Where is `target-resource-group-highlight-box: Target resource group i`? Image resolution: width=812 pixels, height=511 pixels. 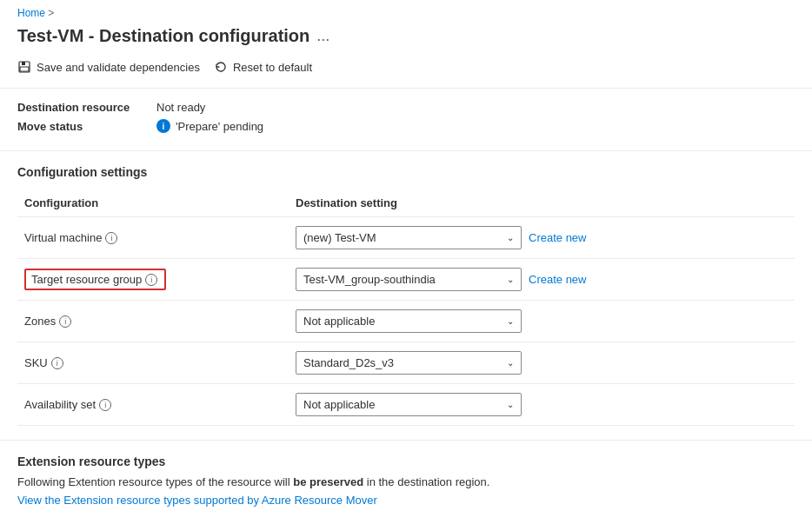 target-resource-group-highlight-box: Target resource group i is located at coordinates (96, 280).